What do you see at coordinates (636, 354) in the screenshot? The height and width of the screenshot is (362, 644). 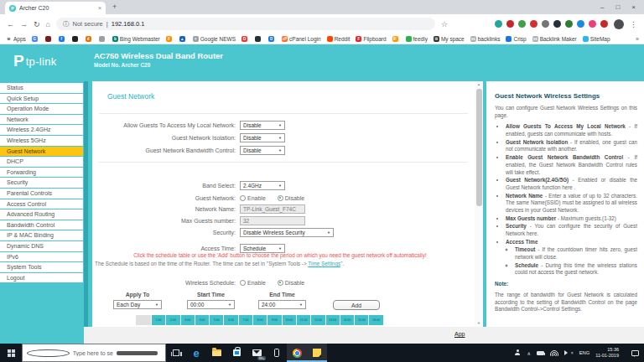 I see `action-center-icon` at bounding box center [636, 354].